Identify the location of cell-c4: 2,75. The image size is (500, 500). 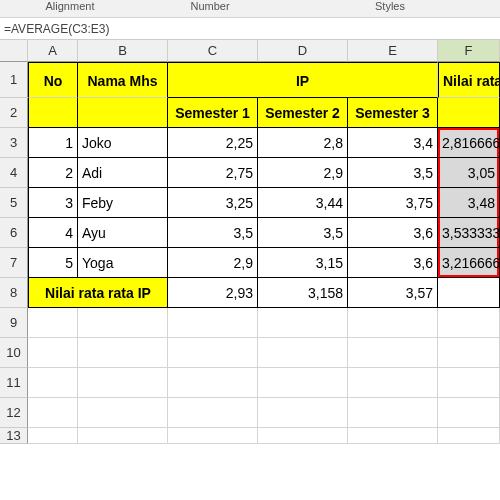
(213, 173).